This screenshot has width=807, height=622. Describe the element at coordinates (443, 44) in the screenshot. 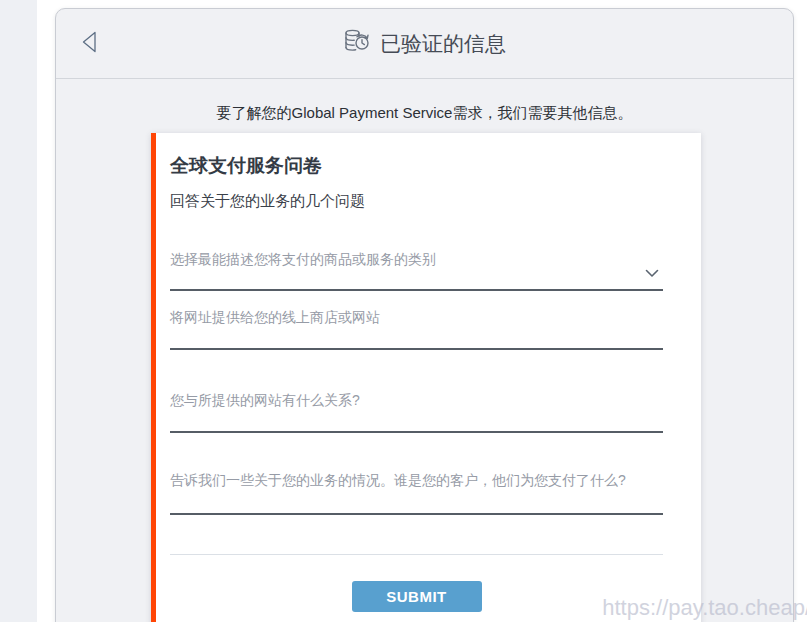

I see `page-title-text: 已验证的信息` at that location.